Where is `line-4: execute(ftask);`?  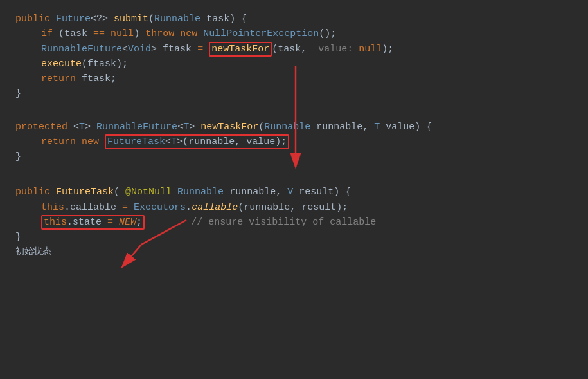 line-4: execute(ftask); is located at coordinates (307, 64).